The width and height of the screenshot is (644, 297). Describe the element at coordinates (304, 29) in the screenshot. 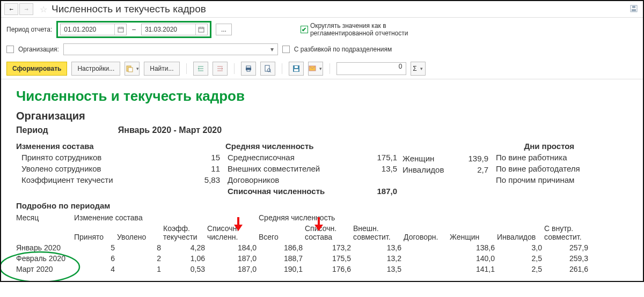

I see `check-icon: ✔` at that location.